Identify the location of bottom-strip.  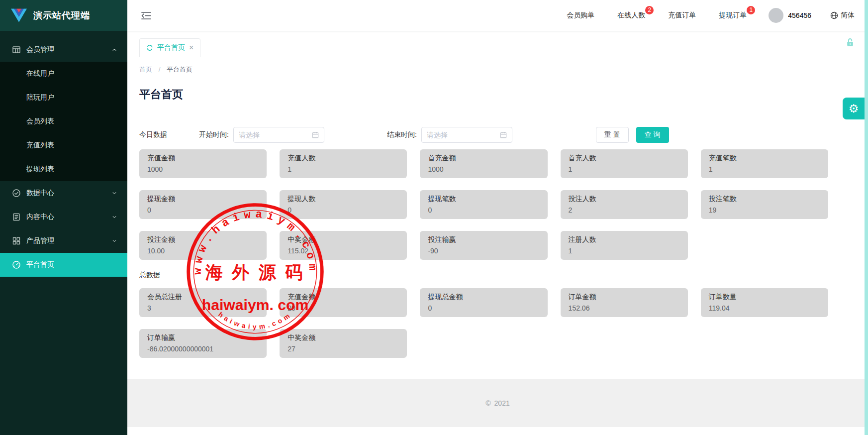
(497, 431).